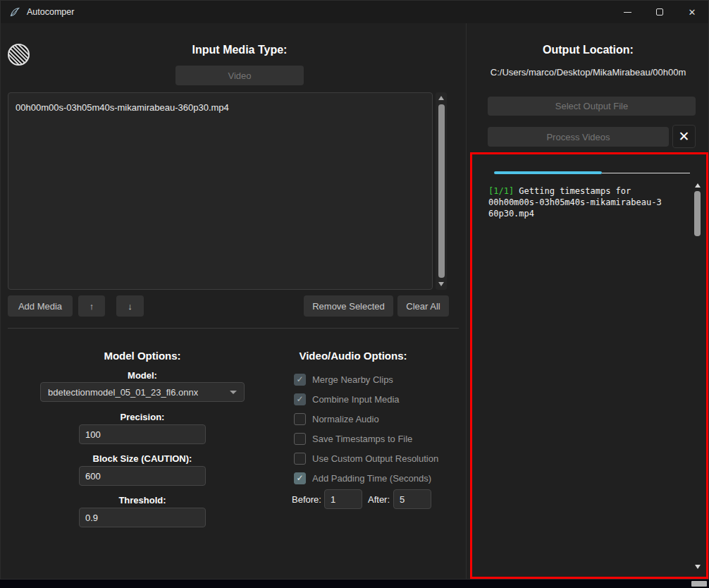  Describe the element at coordinates (587, 202) in the screenshot. I see `console-line: 00h00m00s-03h05m40s-mikamirabeau-3` at that location.